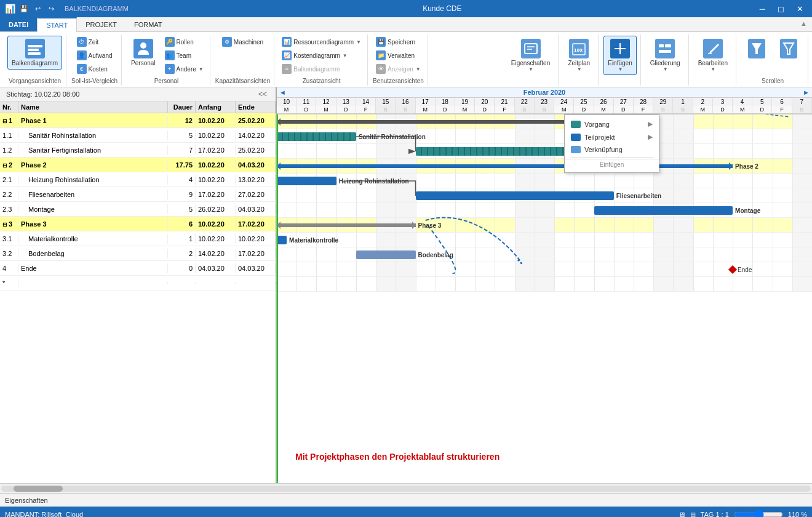 The height and width of the screenshot is (517, 812). Describe the element at coordinates (38, 9) in the screenshot. I see `undo-quick: ↩` at that location.